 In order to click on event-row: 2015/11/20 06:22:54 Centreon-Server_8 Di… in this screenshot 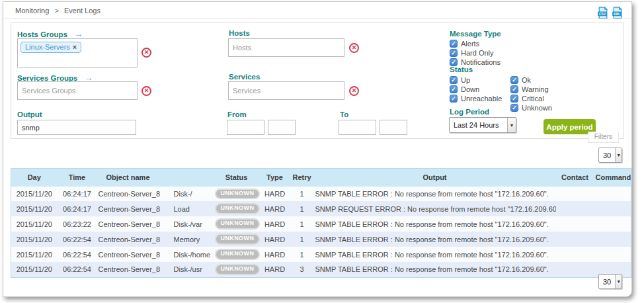, I will do `click(321, 270)`.